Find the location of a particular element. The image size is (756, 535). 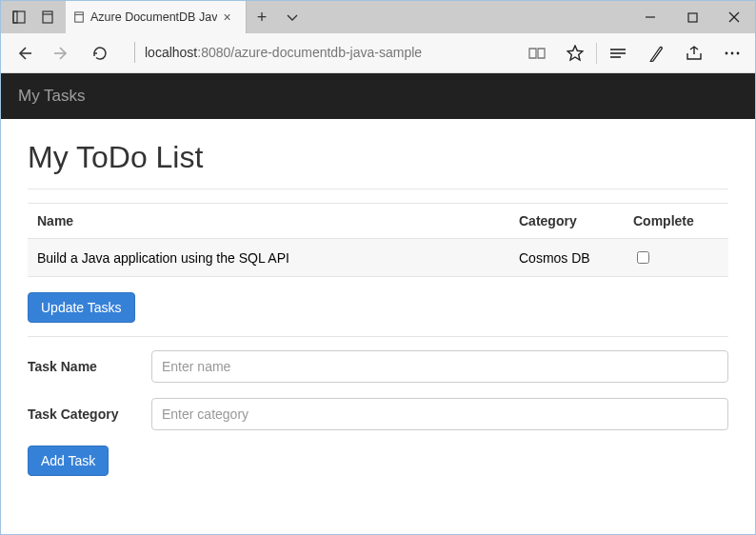

col-name-header: Name is located at coordinates (269, 221).